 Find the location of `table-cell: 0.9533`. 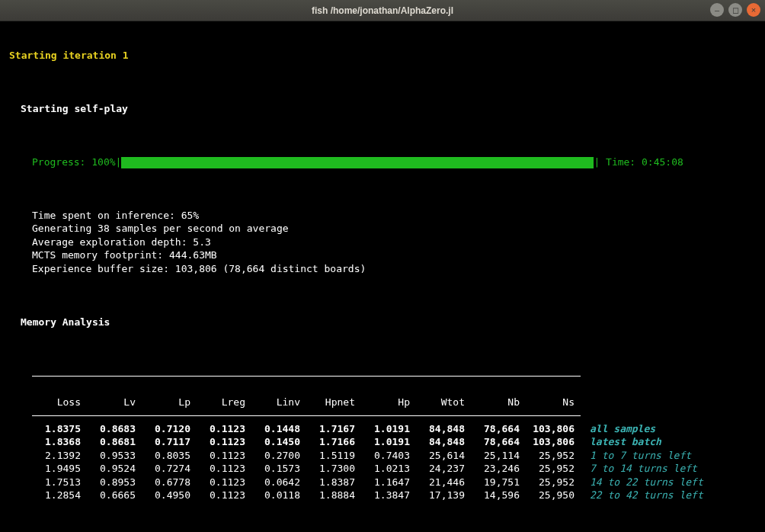

table-cell: 0.9533 is located at coordinates (114, 456).